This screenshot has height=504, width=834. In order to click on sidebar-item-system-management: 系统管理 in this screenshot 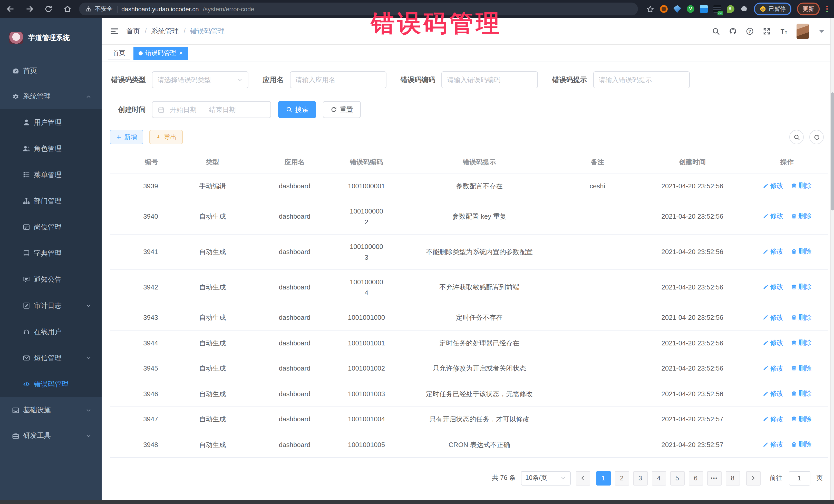, I will do `click(51, 96)`.